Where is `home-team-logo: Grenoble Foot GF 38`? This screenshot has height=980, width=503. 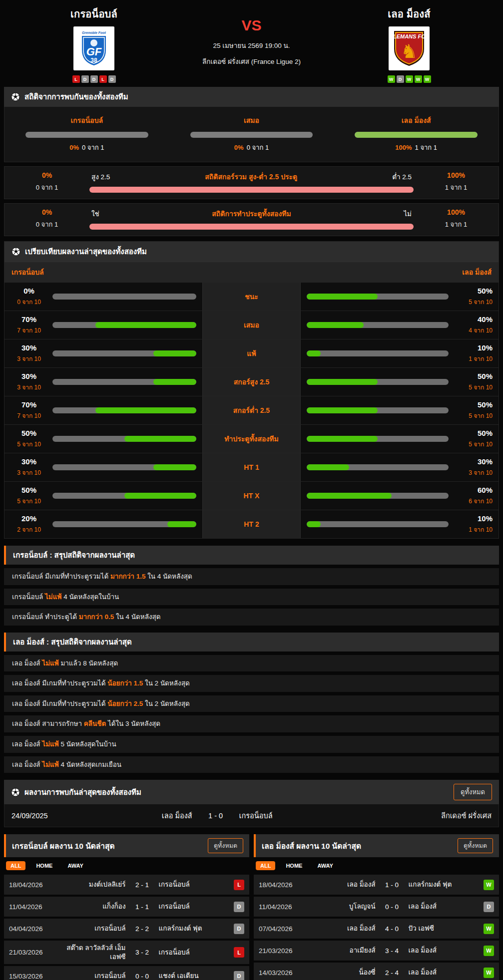
home-team-logo: Grenoble Foot GF 38 is located at coordinates (94, 48).